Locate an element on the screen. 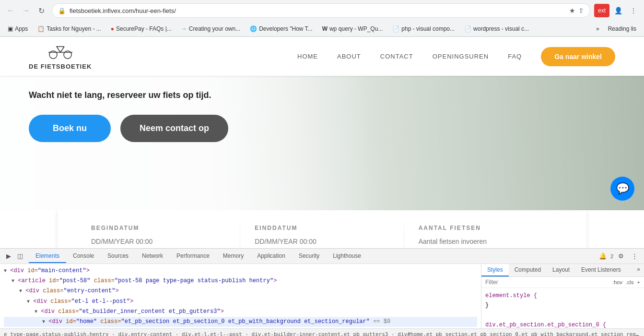 The width and height of the screenshot is (644, 336). devtools-right-tab-events: Event Listeners is located at coordinates (601, 270).